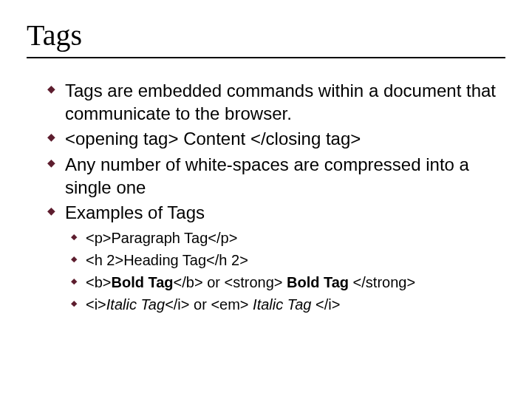 This screenshot has height=399, width=532. Describe the element at coordinates (288, 238) in the screenshot. I see `sub-bullet-item: <p>Paragraph Tag</p>` at that location.